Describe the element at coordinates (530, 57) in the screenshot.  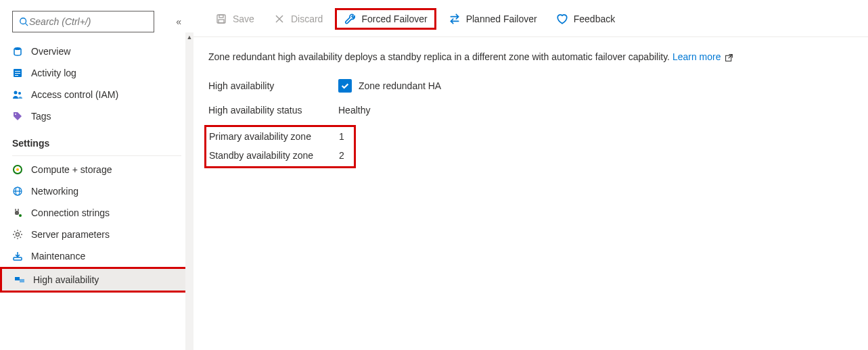
I see `description: Zone redundant high availability deploys…` at that location.